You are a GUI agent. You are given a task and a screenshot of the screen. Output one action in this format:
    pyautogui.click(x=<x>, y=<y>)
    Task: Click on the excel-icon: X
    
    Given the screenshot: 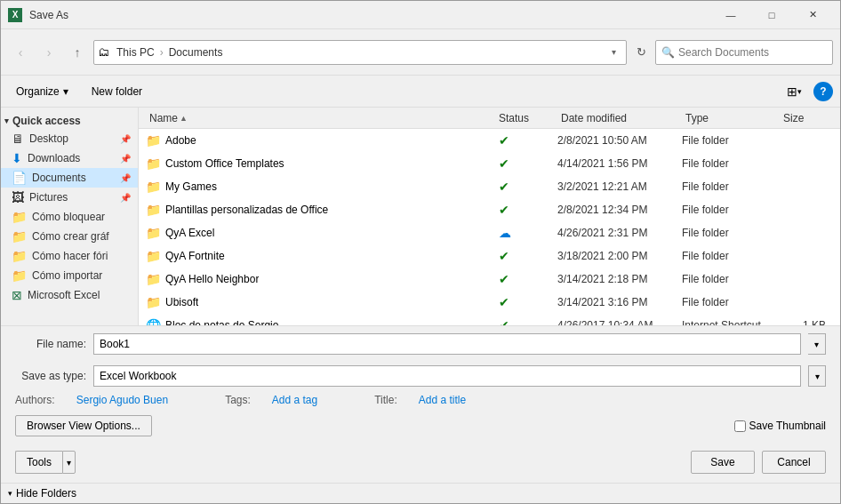 What is the action you would take?
    pyautogui.click(x=16, y=14)
    